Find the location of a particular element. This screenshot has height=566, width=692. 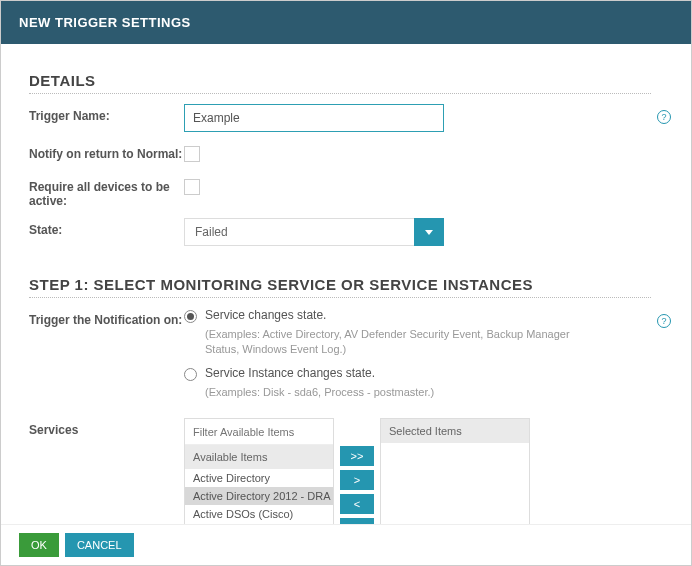

list-item: Active Directory 2012 - DRA is located at coordinates (259, 496).